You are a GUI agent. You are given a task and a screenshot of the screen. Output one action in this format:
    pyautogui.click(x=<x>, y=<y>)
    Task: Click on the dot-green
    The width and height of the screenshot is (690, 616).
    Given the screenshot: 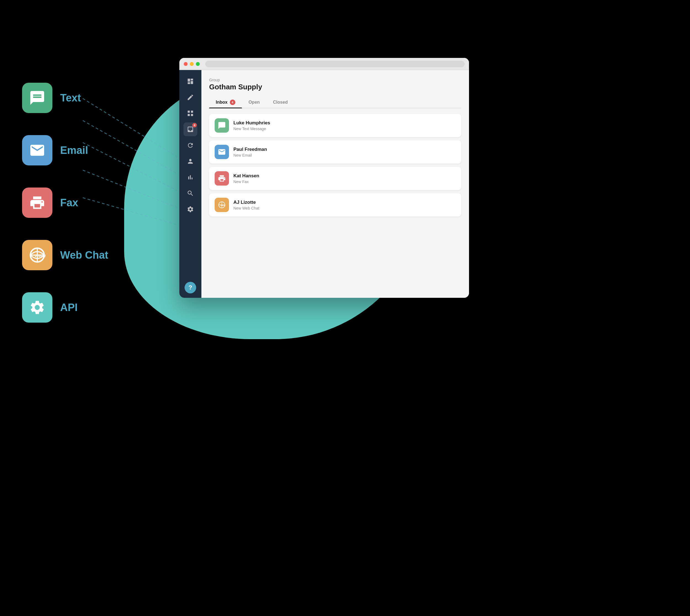 What is the action you would take?
    pyautogui.click(x=198, y=64)
    